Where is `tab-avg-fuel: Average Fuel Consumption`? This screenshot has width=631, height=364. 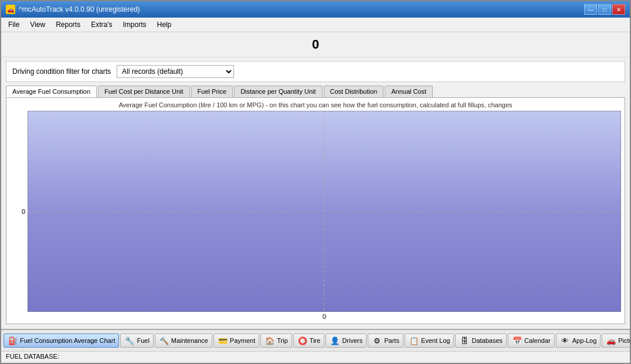
tab-avg-fuel: Average Fuel Consumption is located at coordinates (52, 91).